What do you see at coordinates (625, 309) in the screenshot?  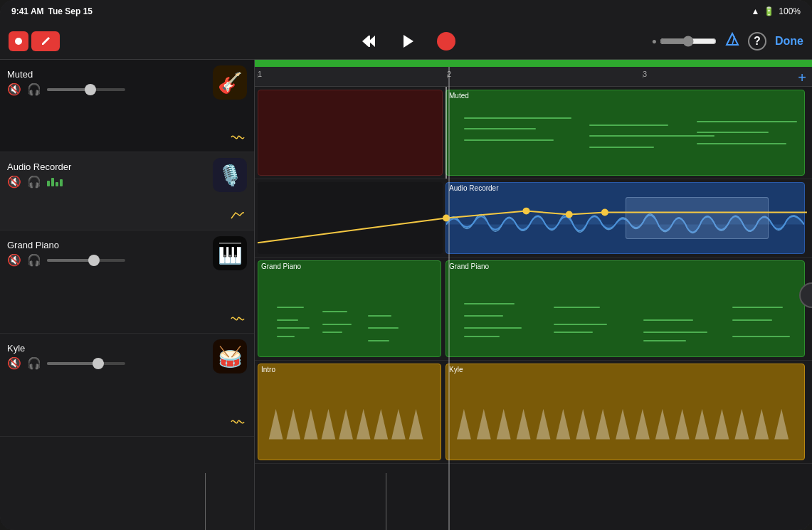 I see `clip-piano-2: Grand Piano` at bounding box center [625, 309].